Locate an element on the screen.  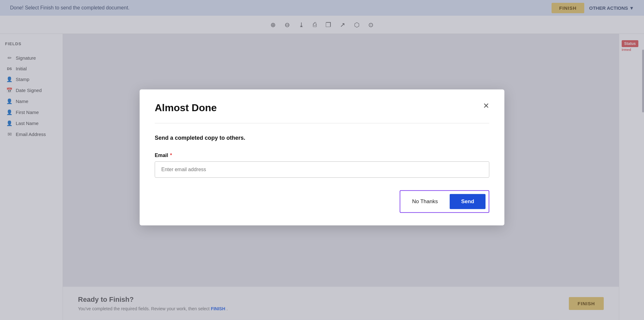
email-label-row: Email * is located at coordinates (322, 155).